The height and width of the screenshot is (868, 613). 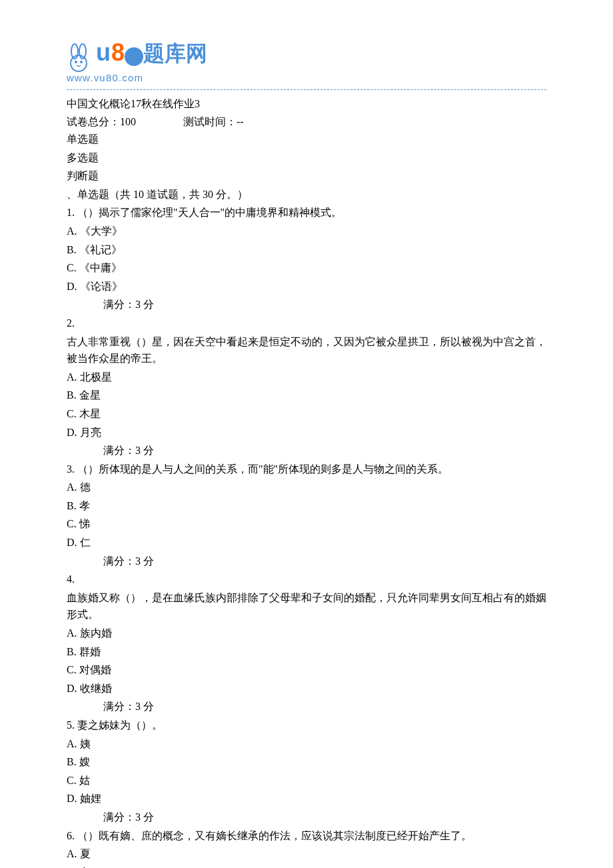 What do you see at coordinates (306, 607) in the screenshot?
I see `question-stem: 血族婚又称（），是在血缘氏族内部排除了父母辈和子女间的婚配，只允许同辈男女间互相…` at bounding box center [306, 607].